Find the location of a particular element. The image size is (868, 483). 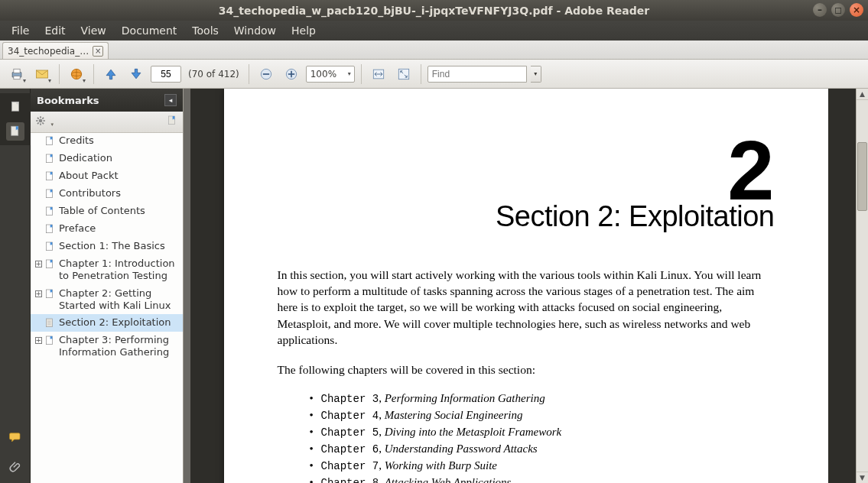

bookmark-item: +Chapter 1: Introduction to Penetration … is located at coordinates (107, 271).